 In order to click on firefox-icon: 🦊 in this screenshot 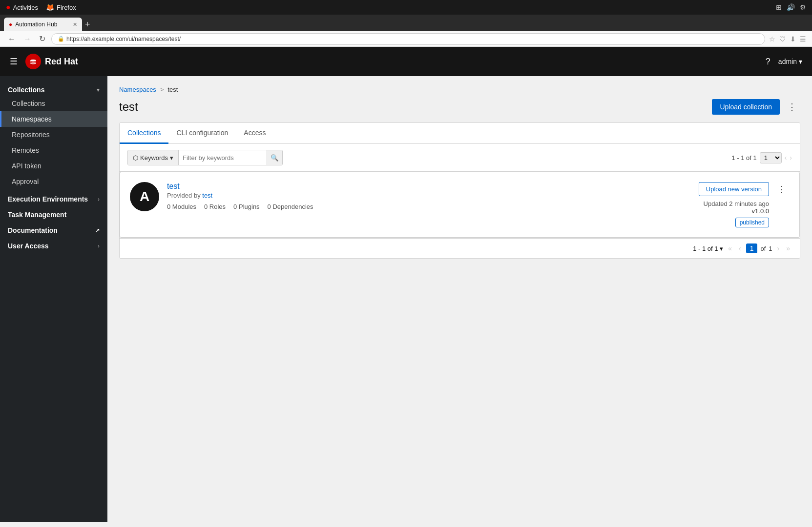, I will do `click(50, 7)`.